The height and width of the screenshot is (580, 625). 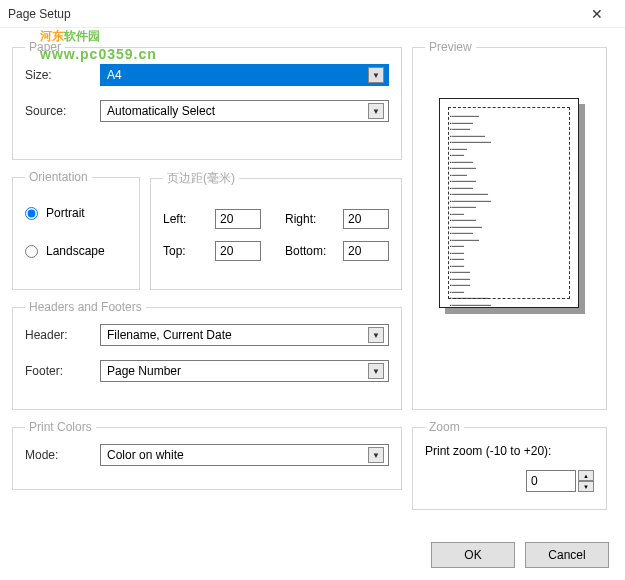 I want to click on header-value: Filename, Current Date, so click(x=170, y=335).